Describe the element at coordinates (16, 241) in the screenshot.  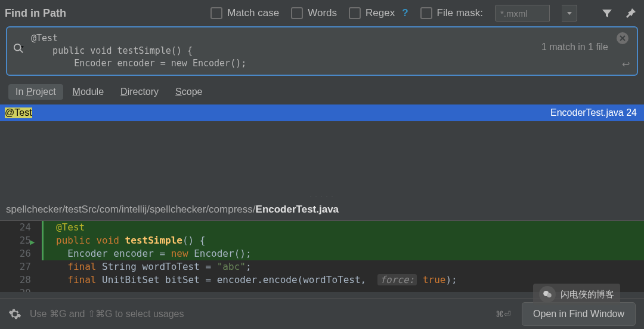
I see `line-number: 25` at that location.